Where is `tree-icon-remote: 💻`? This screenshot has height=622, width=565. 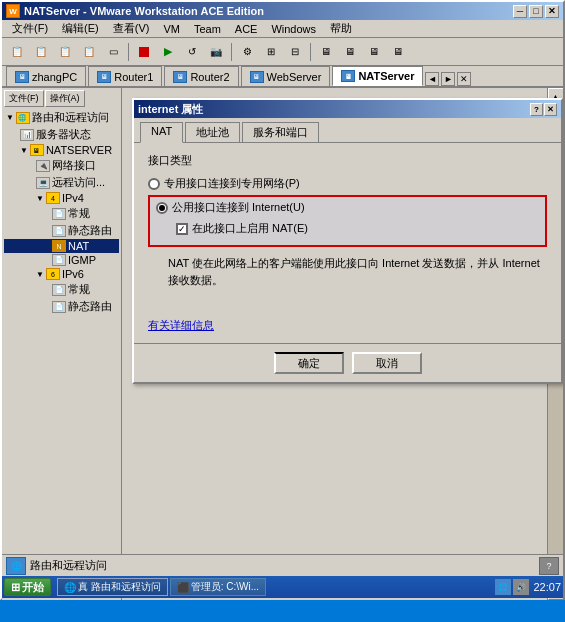
tree-icon-remote: 💻 is located at coordinates (43, 183).